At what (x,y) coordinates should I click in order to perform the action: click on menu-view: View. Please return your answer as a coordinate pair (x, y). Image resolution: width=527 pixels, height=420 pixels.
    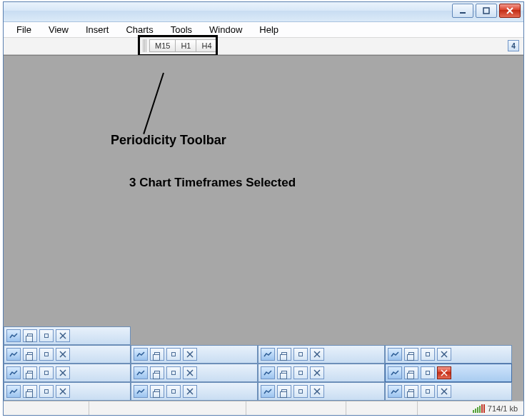
    Looking at the image, I should click on (59, 30).